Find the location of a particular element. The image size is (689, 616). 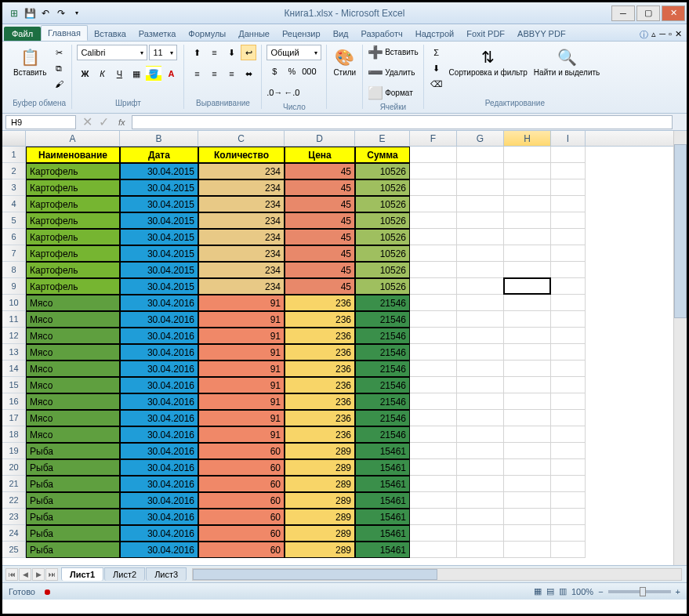

decrease-decimal-button: ←.0 is located at coordinates (292, 92).